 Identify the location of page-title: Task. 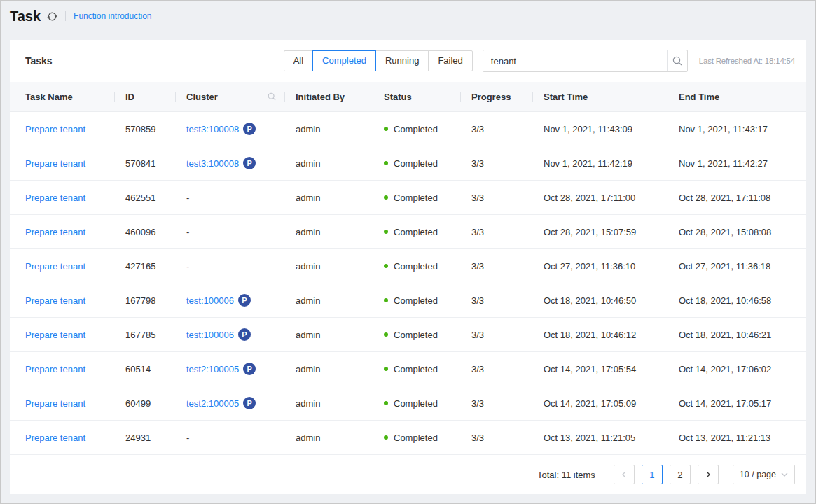
(25, 17).